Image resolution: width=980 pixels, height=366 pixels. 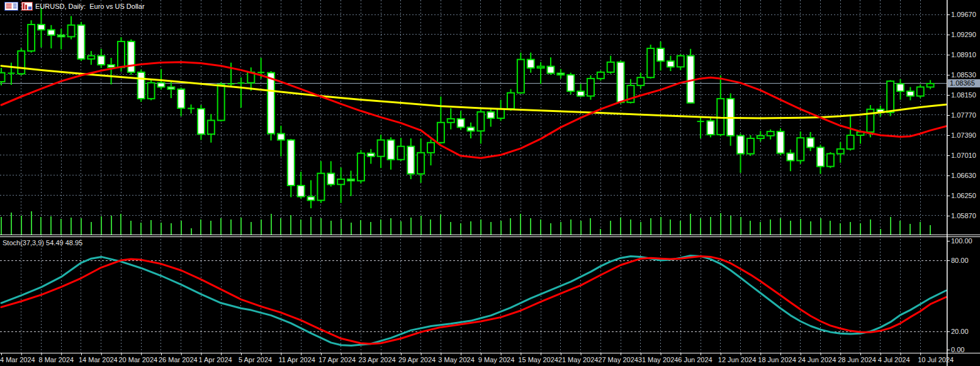 I want to click on price-axis-label: 1.07390, so click(x=964, y=135).